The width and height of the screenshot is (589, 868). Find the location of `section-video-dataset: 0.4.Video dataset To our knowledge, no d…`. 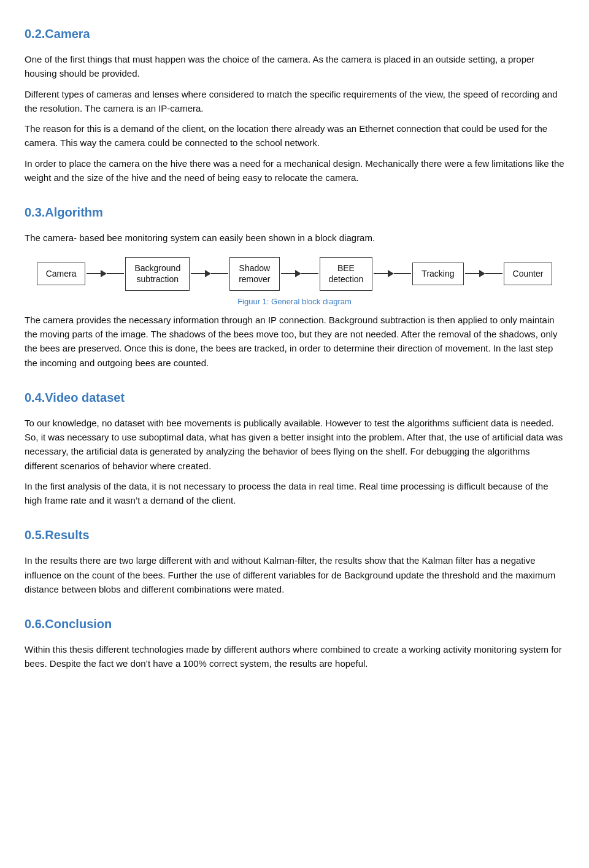

section-video-dataset: 0.4.Video dataset To our knowledge, no d… is located at coordinates (294, 448).